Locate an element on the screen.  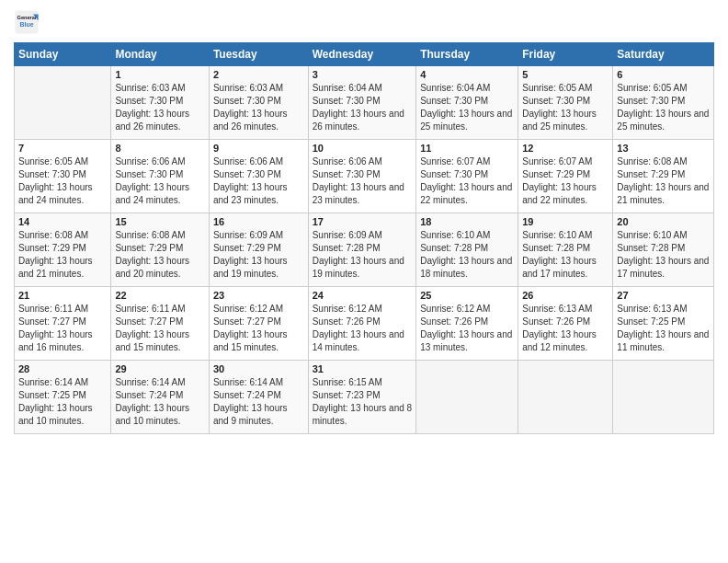
day-number: 25 is located at coordinates (467, 295).